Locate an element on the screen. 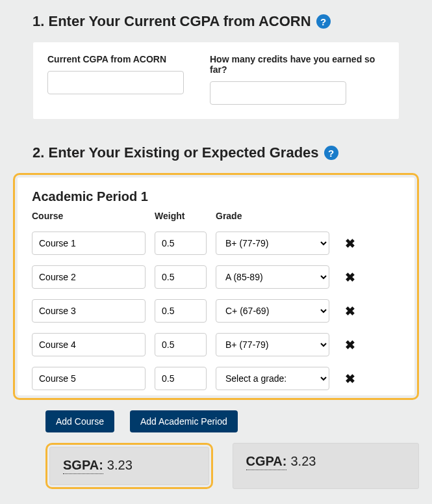  section1-title-text: 1. Enter Your Current CGPA from ACORN is located at coordinates (172, 21).